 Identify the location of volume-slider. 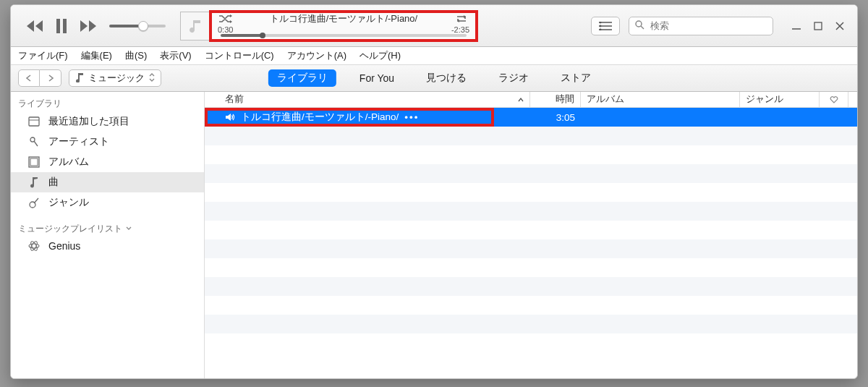
(137, 26).